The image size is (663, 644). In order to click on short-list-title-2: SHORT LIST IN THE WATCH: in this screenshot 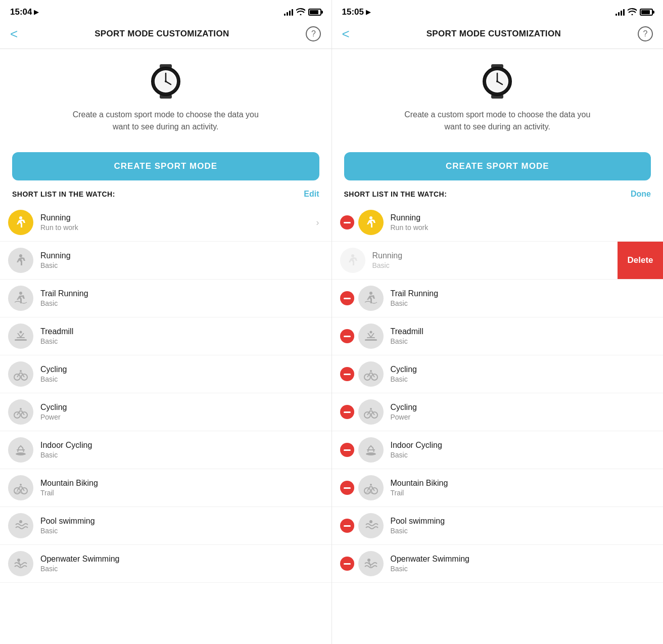, I will do `click(396, 194)`.